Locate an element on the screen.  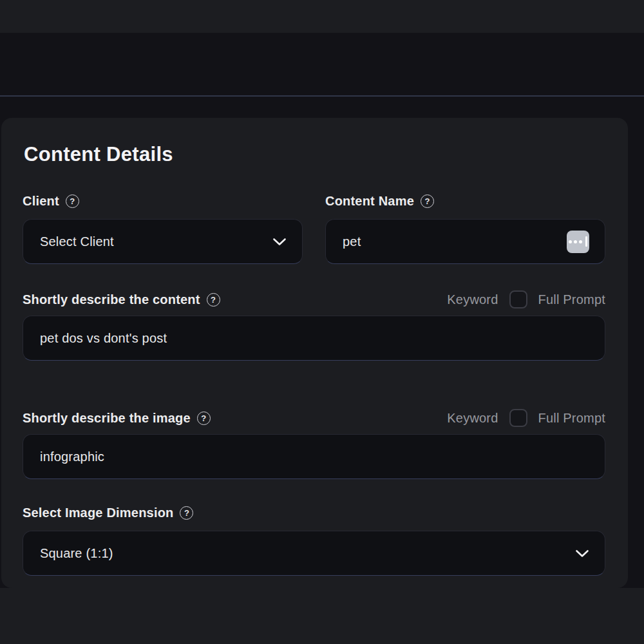
client-label: Client is located at coordinates (41, 201).